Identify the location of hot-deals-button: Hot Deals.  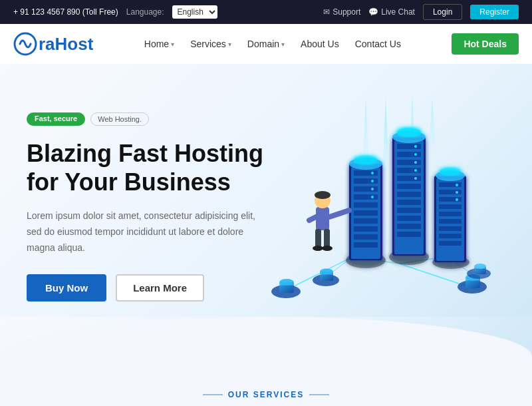
(485, 44).